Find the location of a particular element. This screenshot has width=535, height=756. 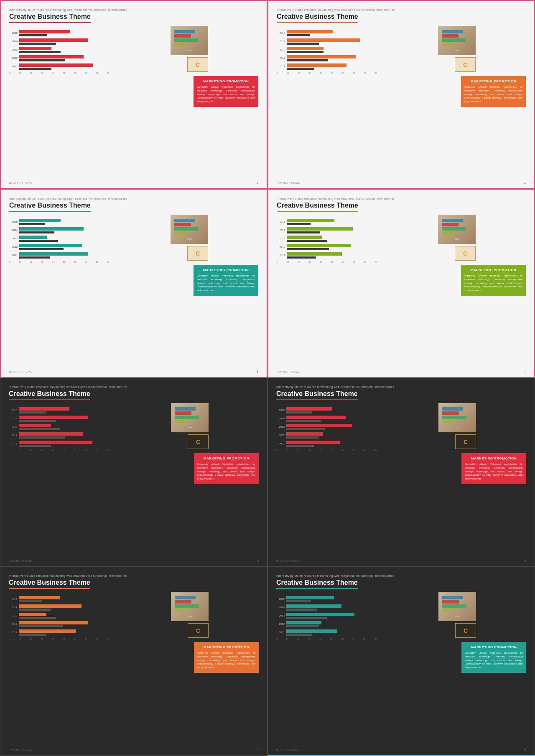

slide-title: Creative Business Theme is located at coordinates (317, 584).